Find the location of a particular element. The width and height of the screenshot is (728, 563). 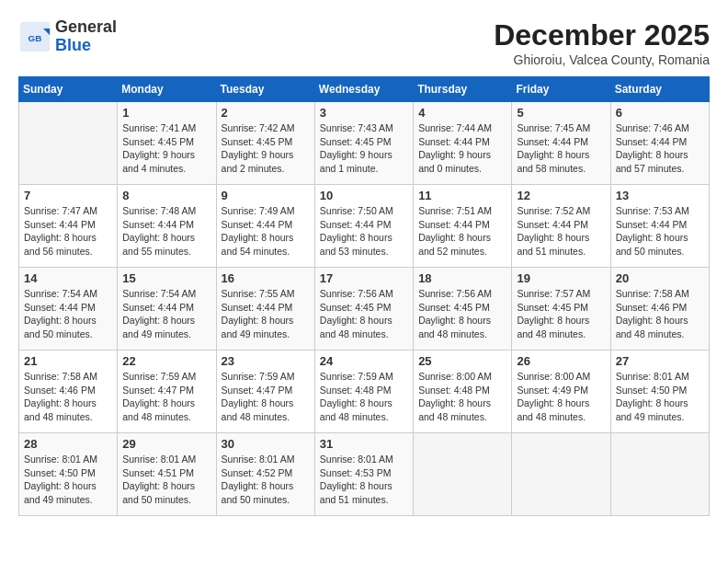

title-block: December 2025 Ghioroiu, Valcea County, R… is located at coordinates (601, 42).